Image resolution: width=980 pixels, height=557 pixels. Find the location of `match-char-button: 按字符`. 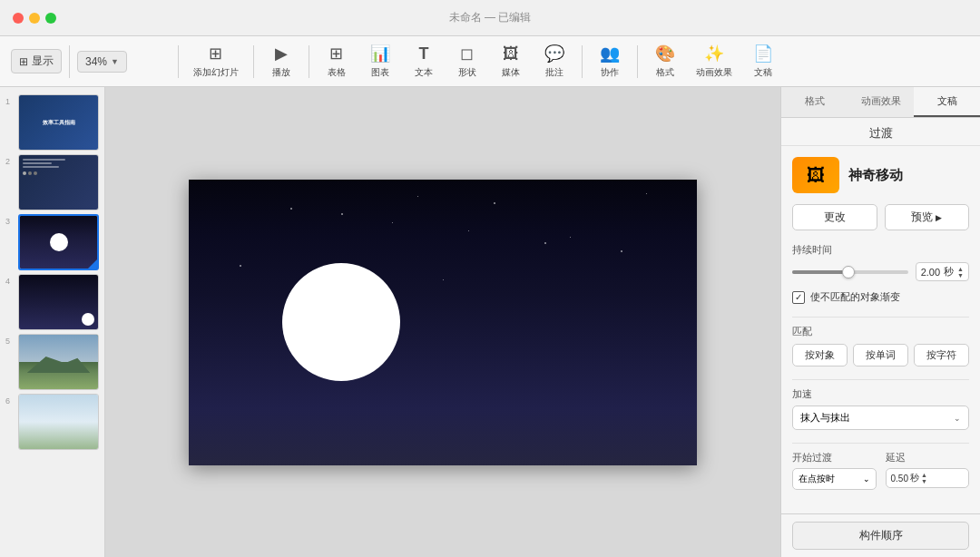

match-char-button: 按字符 is located at coordinates (942, 356).